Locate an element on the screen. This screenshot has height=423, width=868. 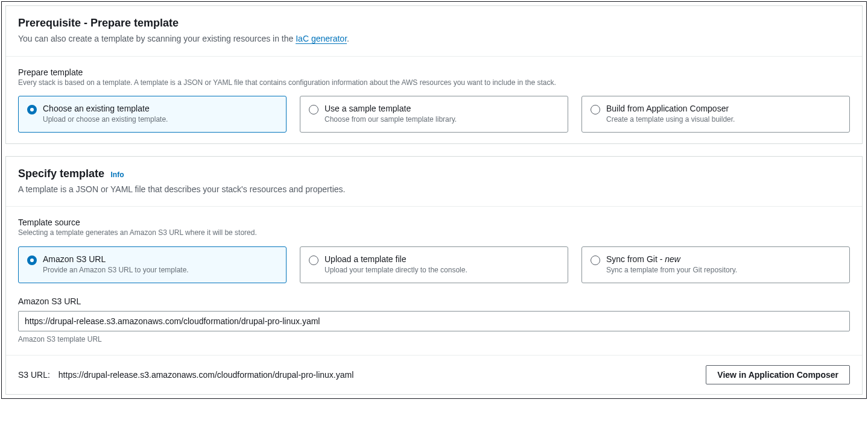
template-source-hint: Selecting a template generates an Amazon… is located at coordinates (434, 233).